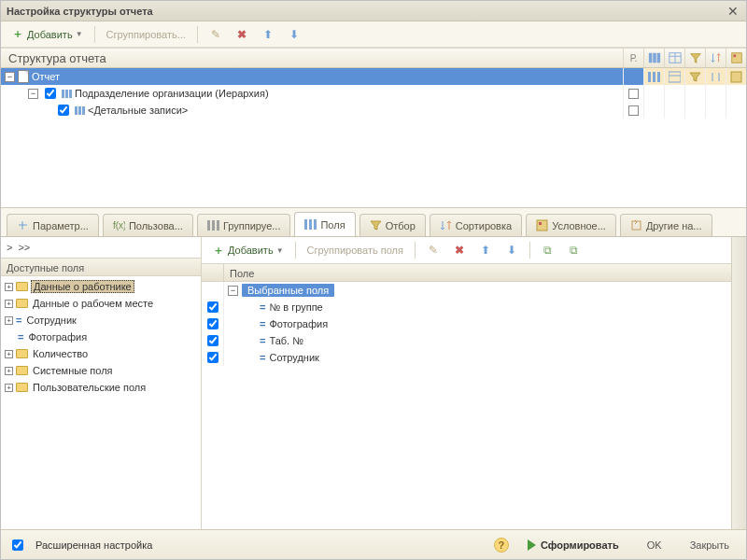 This screenshot has height=560, width=747. Describe the element at coordinates (486, 250) in the screenshot. I see `fields-up-button: ⬆` at that location.